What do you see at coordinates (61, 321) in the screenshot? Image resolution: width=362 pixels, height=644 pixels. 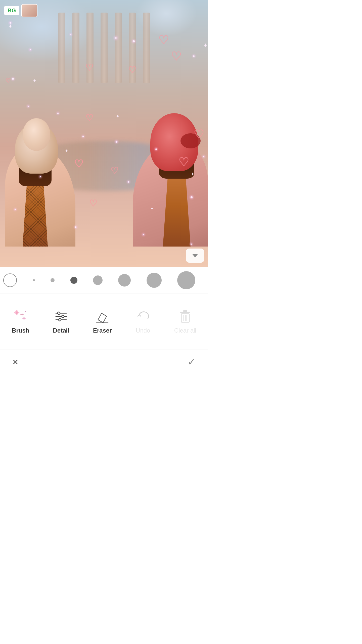 I see `detail-tool: Detail` at bounding box center [61, 321].